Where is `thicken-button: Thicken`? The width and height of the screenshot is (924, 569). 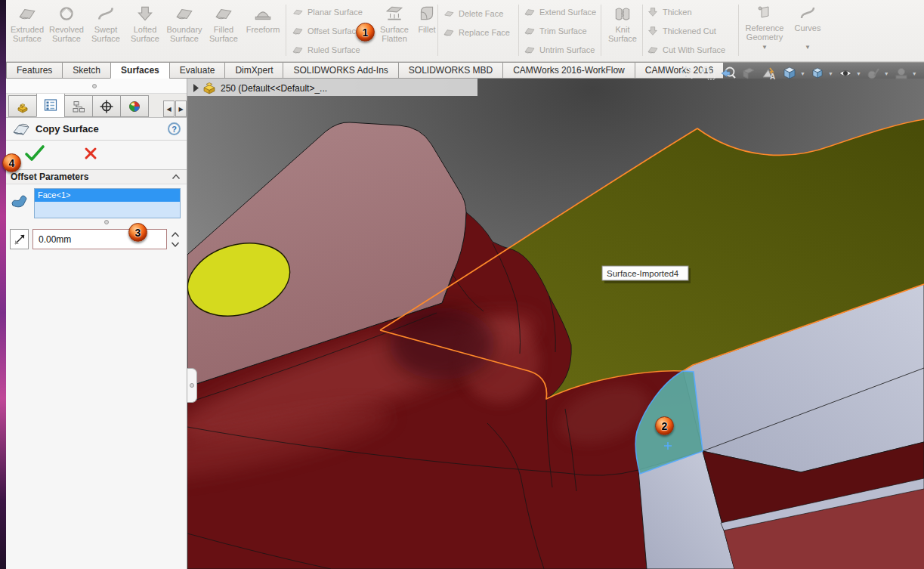
thicken-button: Thicken is located at coordinates (686, 12).